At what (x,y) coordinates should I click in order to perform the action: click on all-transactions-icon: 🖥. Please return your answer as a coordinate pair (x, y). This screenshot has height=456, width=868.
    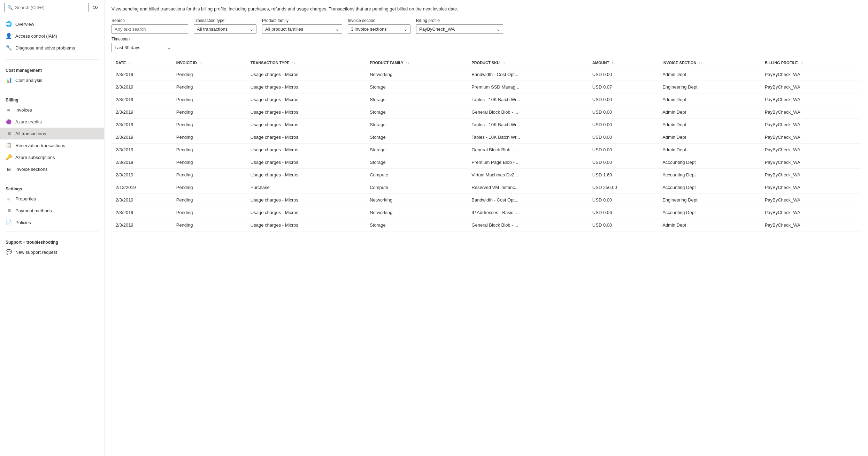
    Looking at the image, I should click on (9, 134).